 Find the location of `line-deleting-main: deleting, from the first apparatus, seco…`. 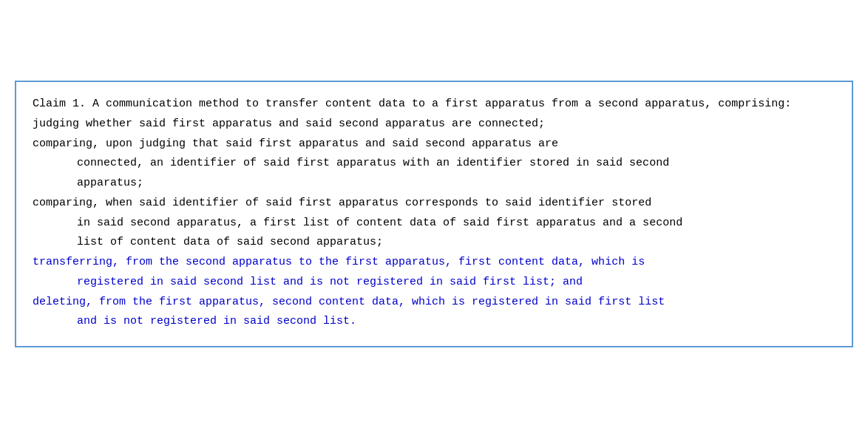

line-deleting-main: deleting, from the first apparatus, seco… is located at coordinates (434, 303).